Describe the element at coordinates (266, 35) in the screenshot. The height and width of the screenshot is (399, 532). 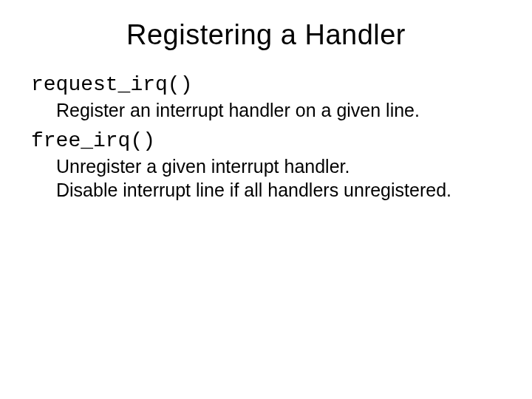
I see `page-title: Registering a Handler` at that location.